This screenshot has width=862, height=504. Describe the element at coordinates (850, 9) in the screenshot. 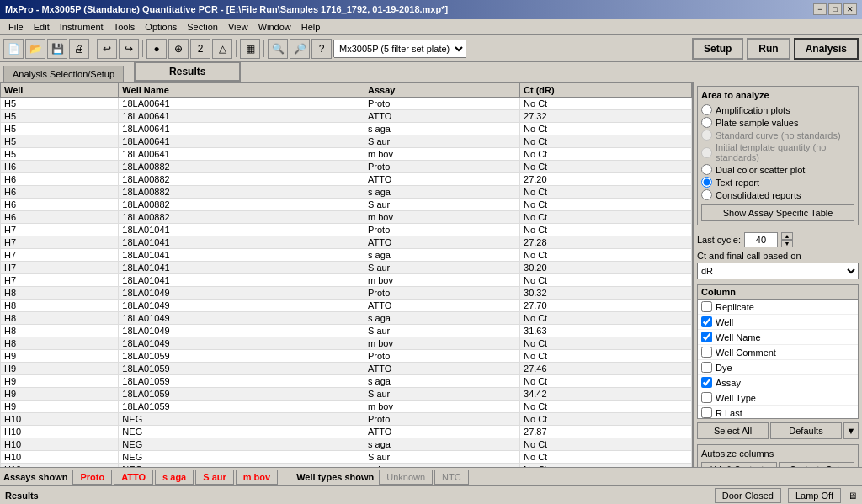

I see `close-button: ✕` at that location.